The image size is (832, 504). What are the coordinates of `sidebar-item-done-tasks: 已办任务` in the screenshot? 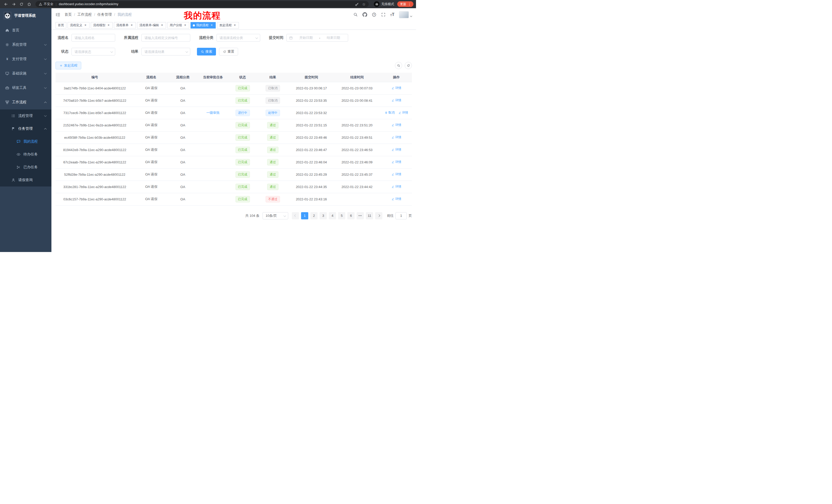 It's located at (26, 167).